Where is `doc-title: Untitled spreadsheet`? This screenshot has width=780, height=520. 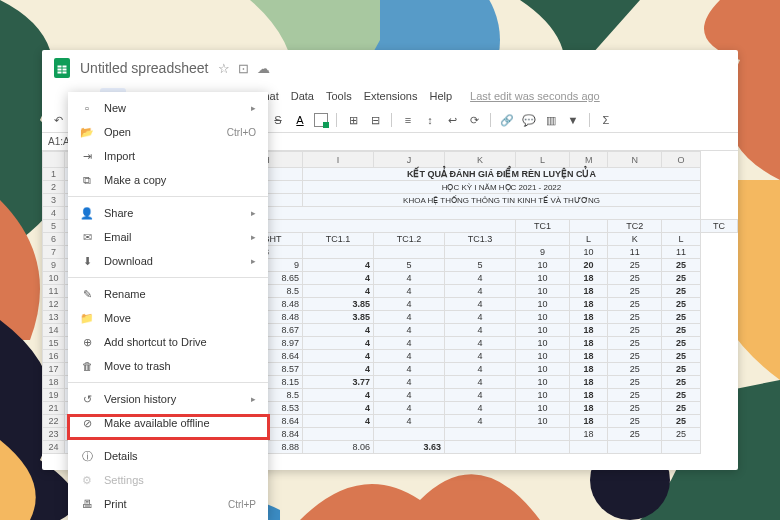
doc-title: Untitled spreadsheet is located at coordinates (144, 68).